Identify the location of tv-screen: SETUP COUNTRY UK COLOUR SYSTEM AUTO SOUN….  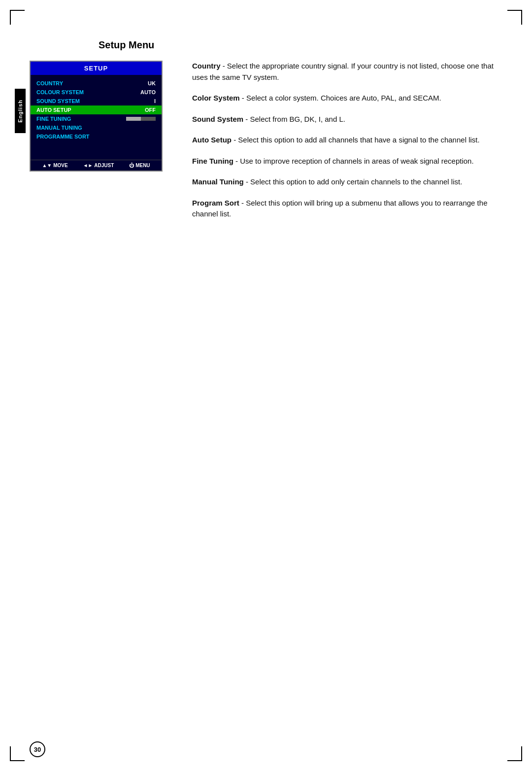
(96, 116).